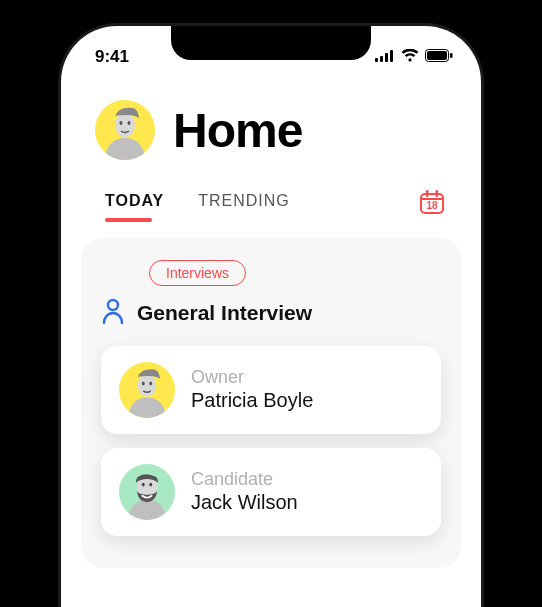 This screenshot has width=542, height=607. What do you see at coordinates (252, 378) in the screenshot?
I see `owner-role-label: Owner` at bounding box center [252, 378].